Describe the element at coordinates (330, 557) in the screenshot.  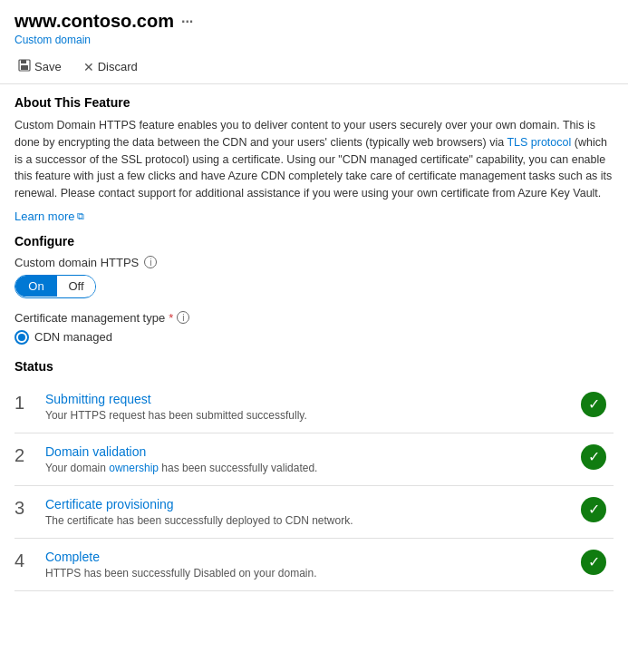
I see `status-step-title-4: Complete` at that location.